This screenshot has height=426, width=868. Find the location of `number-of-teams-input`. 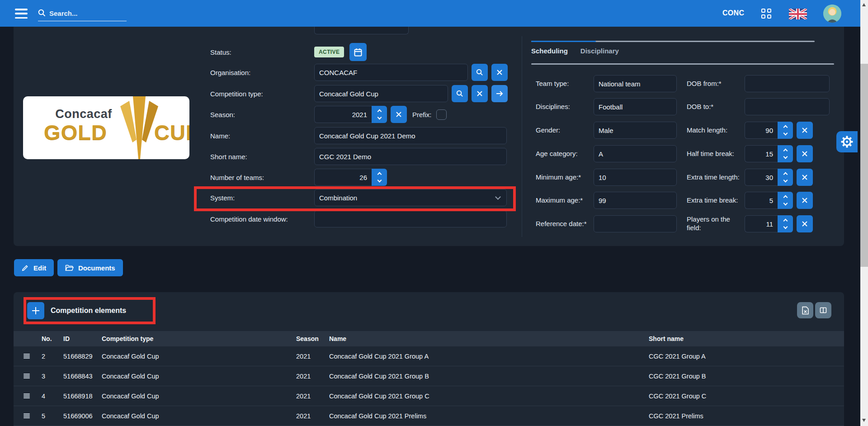

number-of-teams-input is located at coordinates (343, 177).